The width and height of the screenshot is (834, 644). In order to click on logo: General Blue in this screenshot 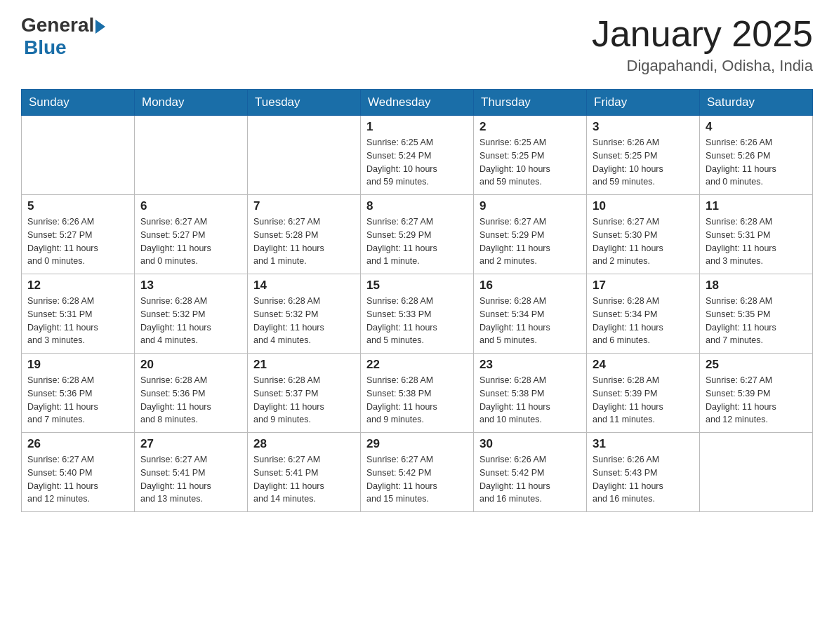, I will do `click(63, 36)`.